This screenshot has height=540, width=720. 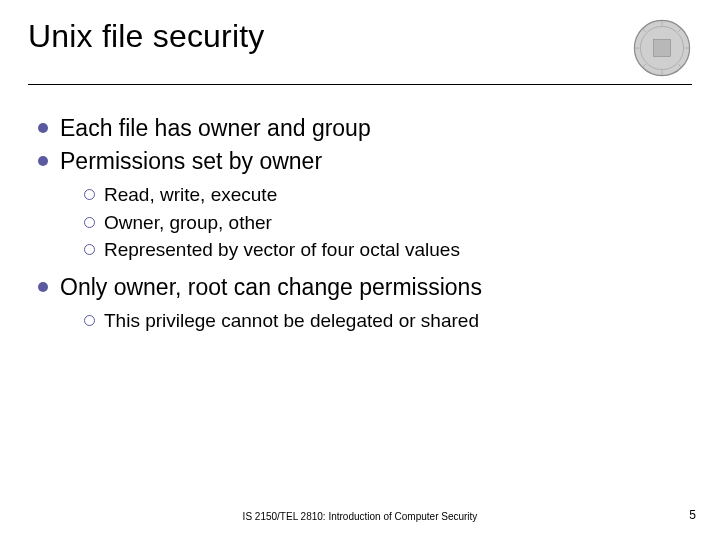 I want to click on seal-icon, so click(x=662, y=48).